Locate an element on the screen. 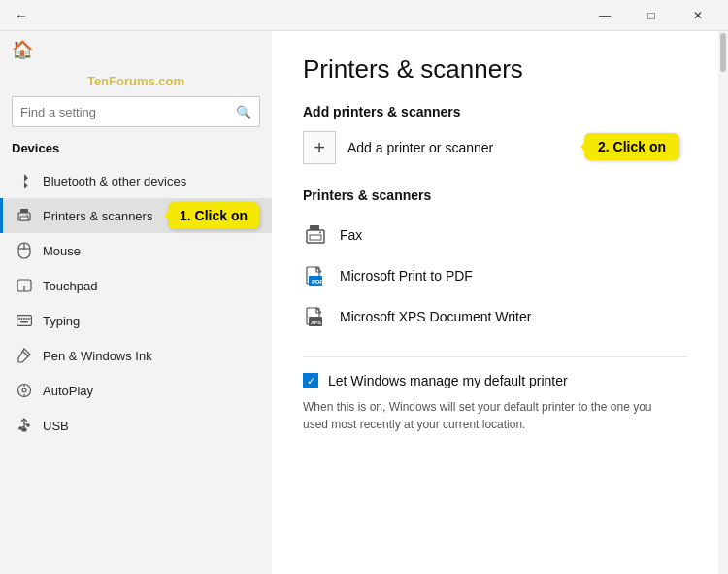 The width and height of the screenshot is (728, 574). sidebar-item-bluetooth-label: Bluetooth & other devices is located at coordinates (115, 181).